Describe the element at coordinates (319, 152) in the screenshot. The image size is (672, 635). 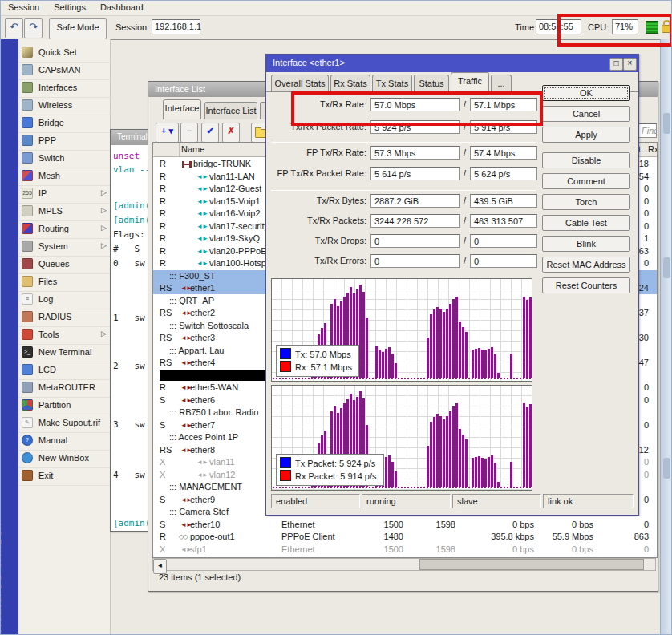
I see `stat-label: FP Tx/Rx Rate:` at that location.